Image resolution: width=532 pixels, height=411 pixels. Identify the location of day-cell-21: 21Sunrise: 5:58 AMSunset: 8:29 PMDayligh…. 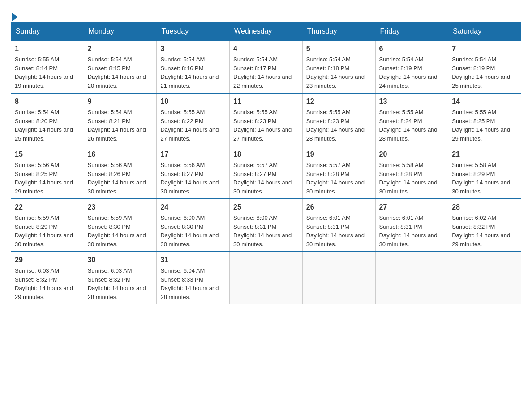
(485, 172).